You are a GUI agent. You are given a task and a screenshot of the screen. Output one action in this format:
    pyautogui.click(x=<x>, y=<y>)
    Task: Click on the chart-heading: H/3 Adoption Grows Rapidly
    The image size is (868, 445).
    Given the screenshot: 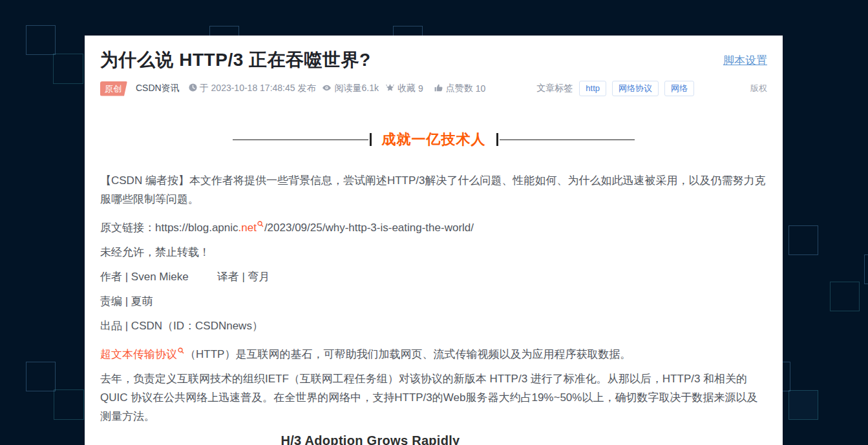 What is the action you would take?
    pyautogui.click(x=370, y=439)
    